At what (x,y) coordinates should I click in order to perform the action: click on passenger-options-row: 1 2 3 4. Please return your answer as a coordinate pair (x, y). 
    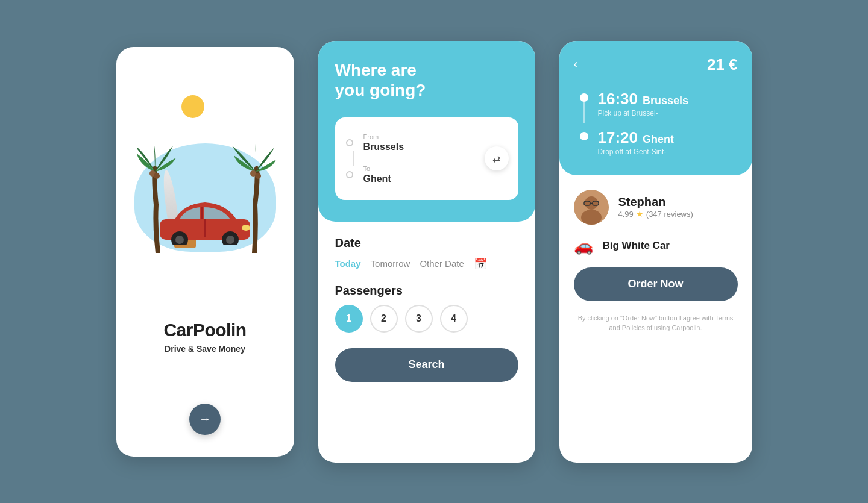
    Looking at the image, I should click on (427, 319).